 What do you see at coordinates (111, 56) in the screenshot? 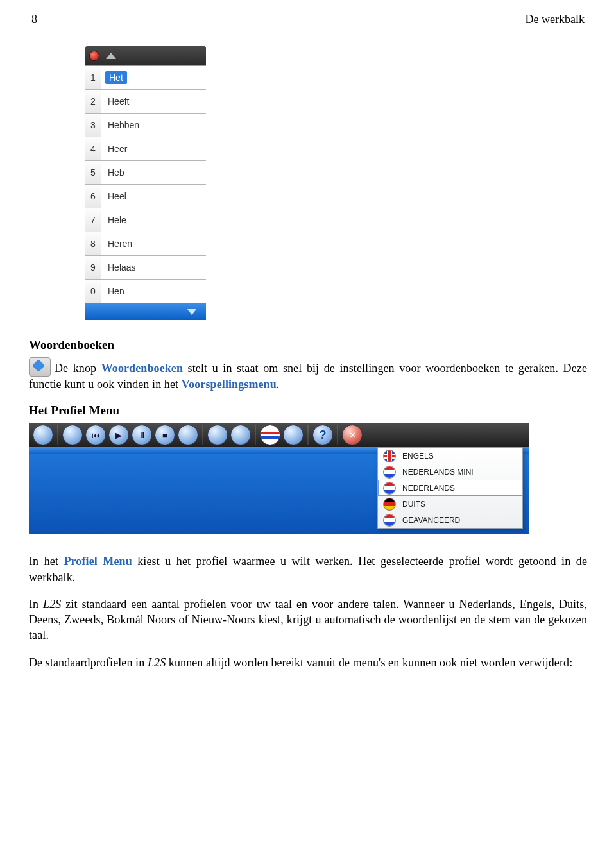
I see `collapse-icon` at bounding box center [111, 56].